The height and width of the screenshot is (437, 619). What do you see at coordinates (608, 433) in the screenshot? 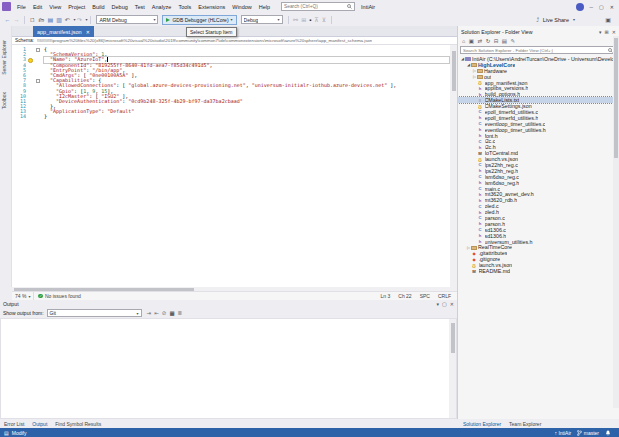
I see `notifications-bell-icon` at bounding box center [608, 433].